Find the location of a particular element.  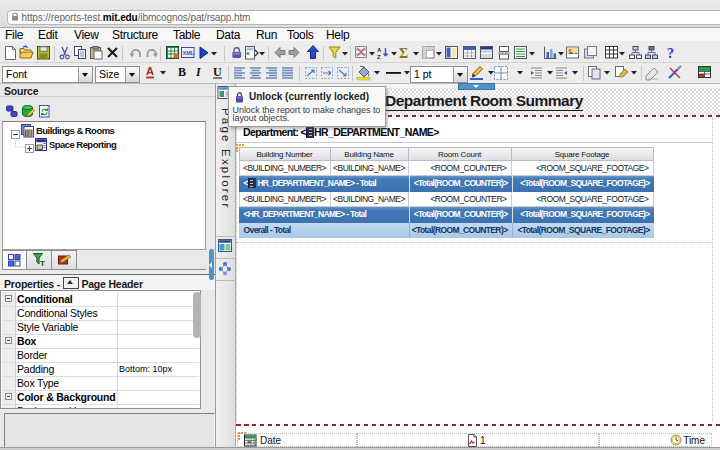

svg-text: XML is located at coordinates (189, 53).